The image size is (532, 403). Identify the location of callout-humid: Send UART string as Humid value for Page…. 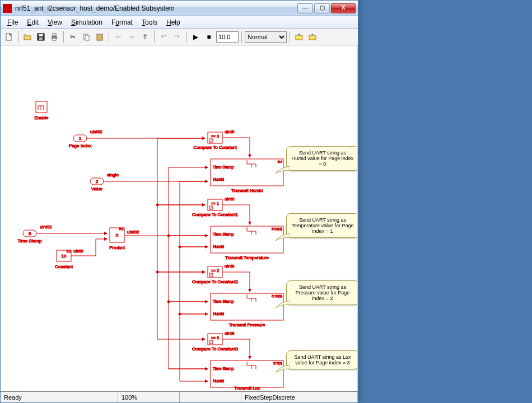
(322, 158).